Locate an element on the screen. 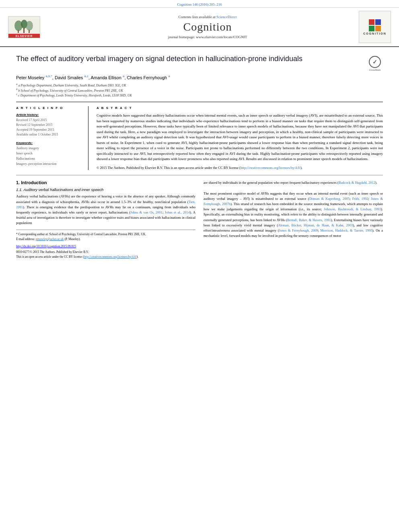  cognition-block-red is located at coordinates (372, 22).